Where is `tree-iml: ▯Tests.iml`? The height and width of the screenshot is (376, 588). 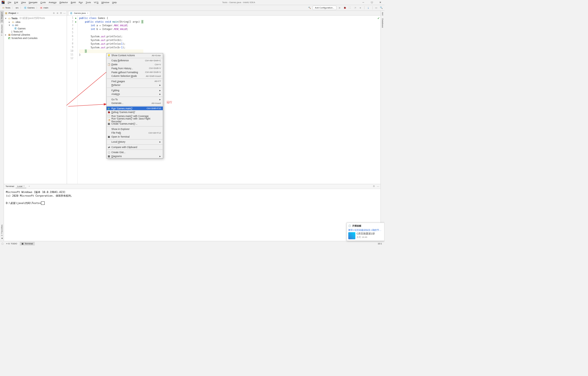
tree-iml: ▯Tests.iml is located at coordinates (35, 32).